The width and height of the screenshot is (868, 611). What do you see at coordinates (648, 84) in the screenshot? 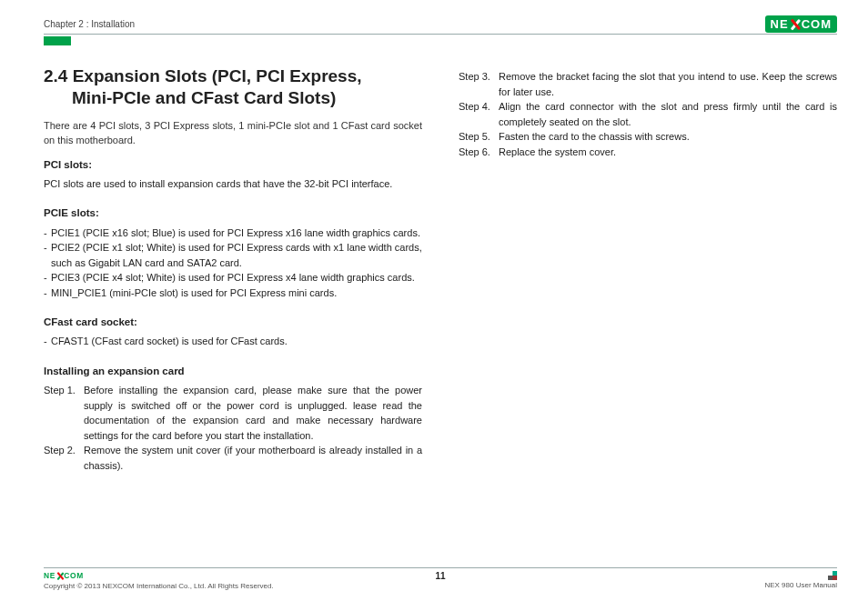
I see `install-step-3: Step 3. Remove the bracket facing the sl…` at bounding box center [648, 84].